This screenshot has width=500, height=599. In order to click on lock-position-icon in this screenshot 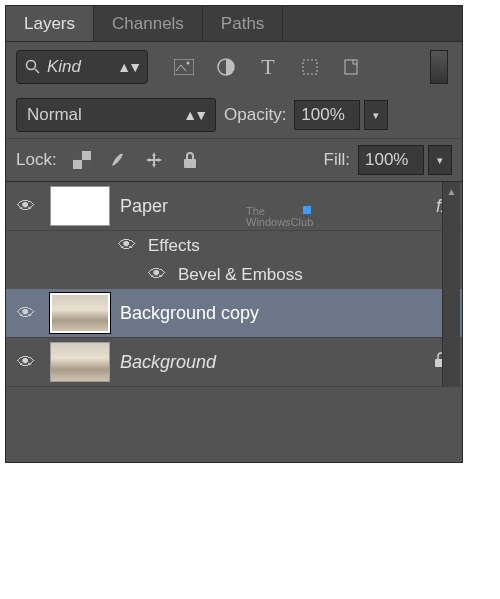, I will do `click(154, 160)`.